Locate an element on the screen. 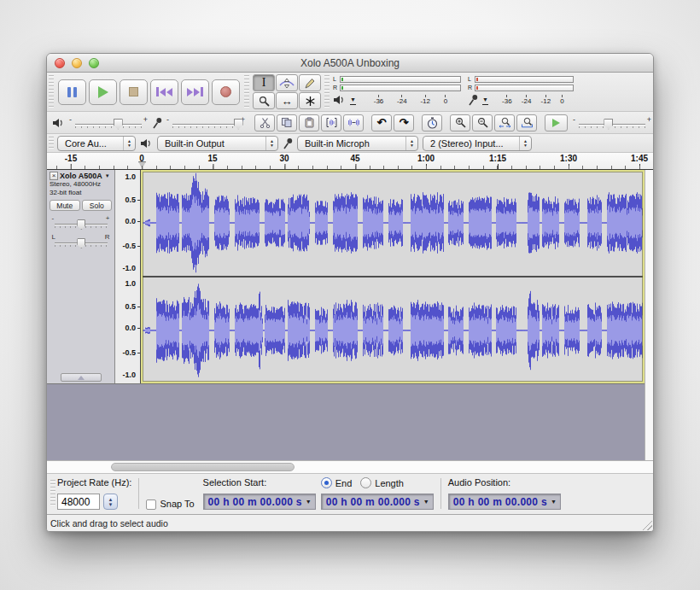 The height and width of the screenshot is (590, 700). title-bar: Xolo A500A Unboxing is located at coordinates (350, 63).